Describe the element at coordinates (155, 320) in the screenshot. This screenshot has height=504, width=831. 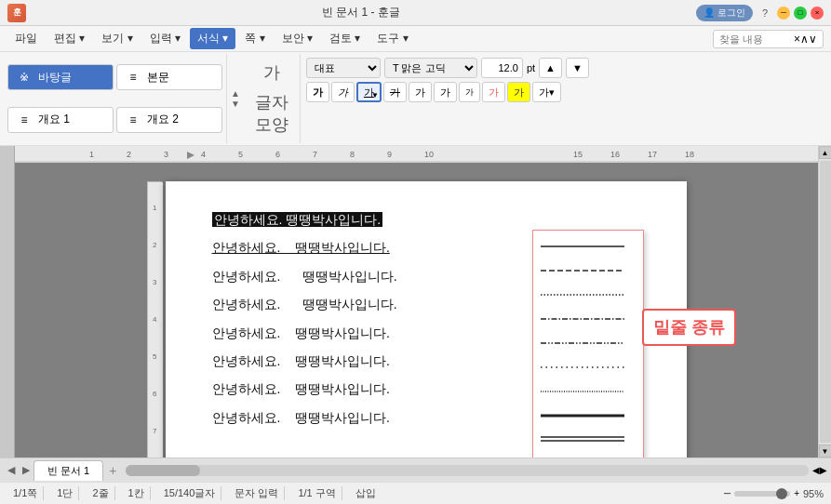
I see `vruler-svg: 1 2 3 4 5 6 7` at that location.